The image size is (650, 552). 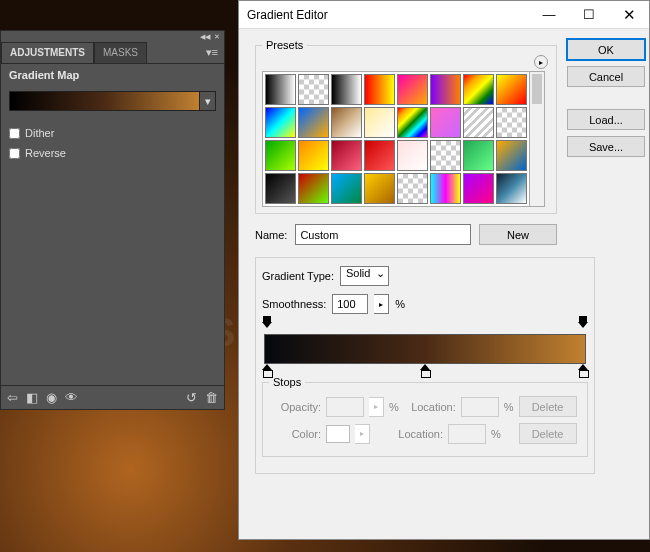 What do you see at coordinates (104, 101) in the screenshot?
I see `gradient-preview` at bounding box center [104, 101].